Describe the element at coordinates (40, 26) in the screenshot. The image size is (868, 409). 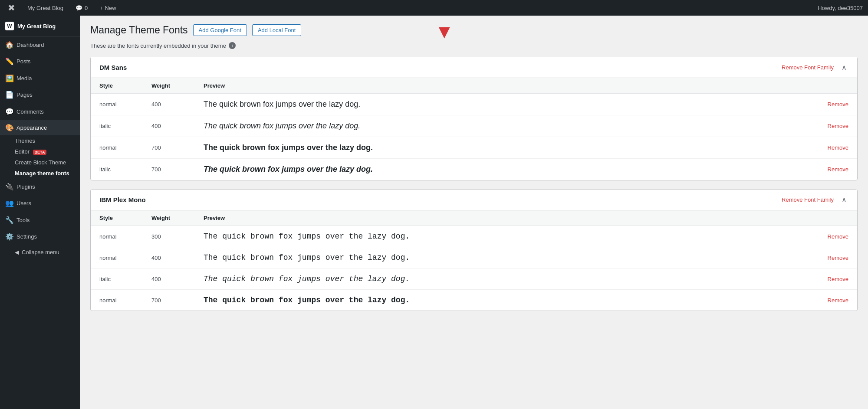
I see `sidebar-site-name: W My Great Blog` at that location.